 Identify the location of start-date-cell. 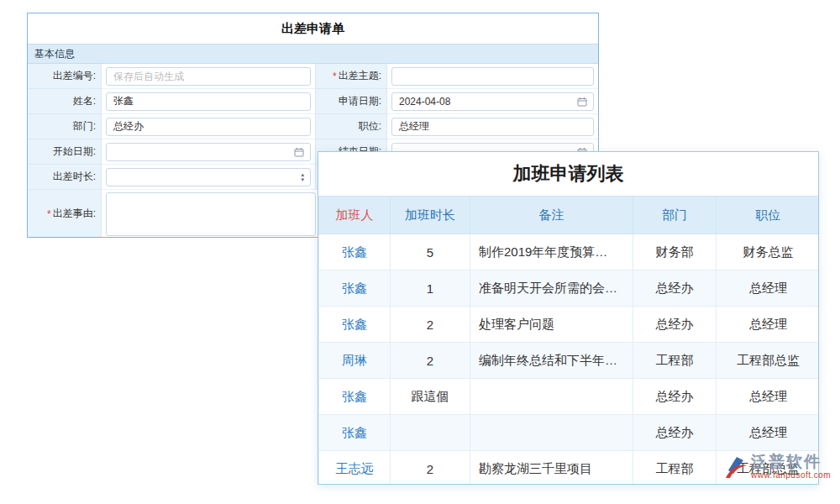
(208, 152).